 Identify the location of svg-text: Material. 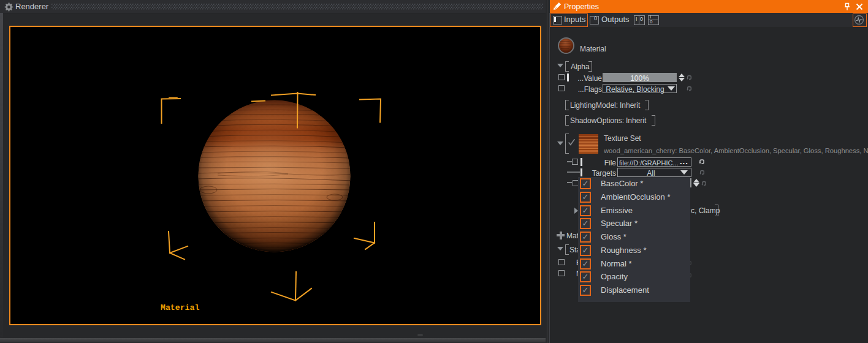
(180, 307).